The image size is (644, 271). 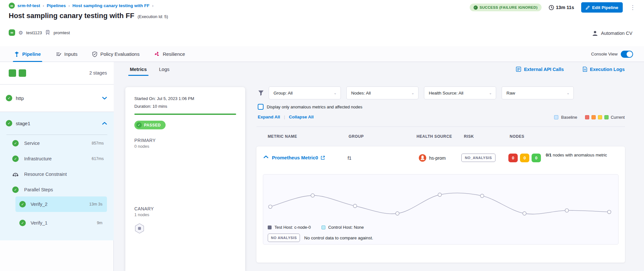 I want to click on filter-funnel-icon, so click(x=261, y=93).